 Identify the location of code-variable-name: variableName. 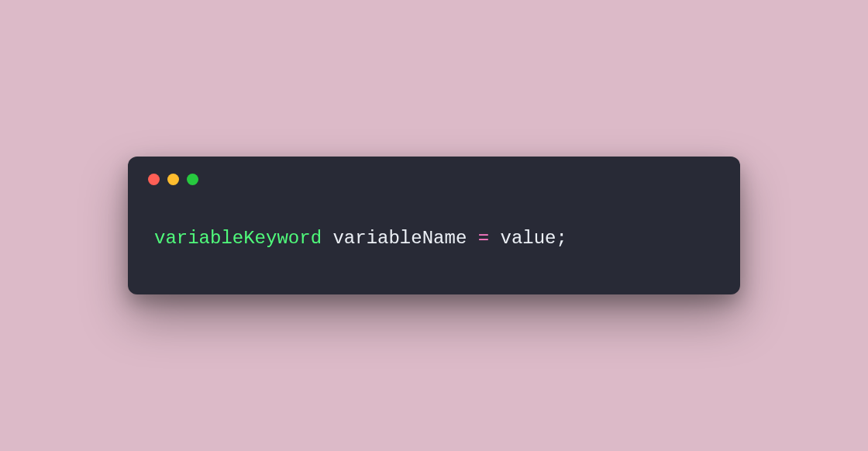
(400, 239).